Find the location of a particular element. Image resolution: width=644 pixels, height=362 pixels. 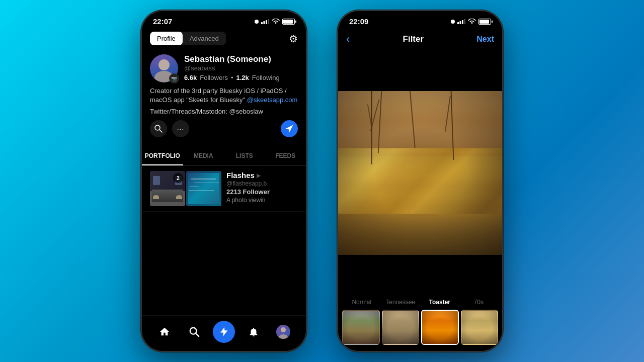

profile-section: 📷 Sebastian (Someone) @seabass 6.6k Foll… is located at coordinates (224, 99).